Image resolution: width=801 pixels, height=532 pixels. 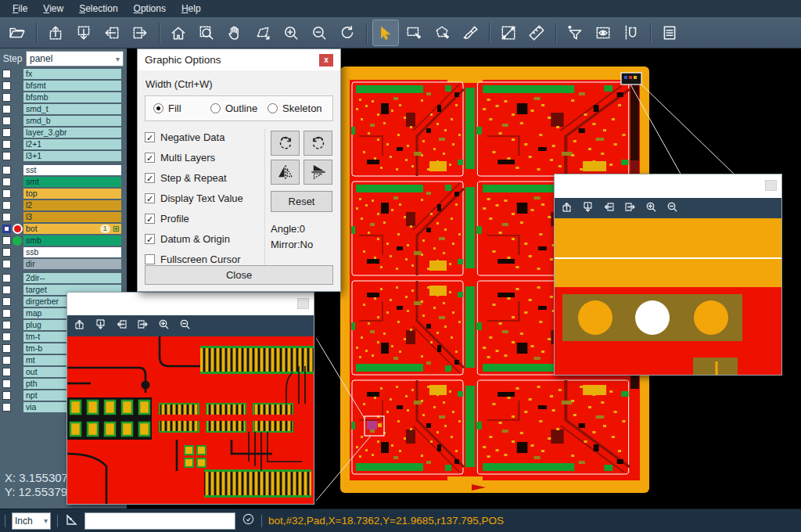 What do you see at coordinates (235, 33) in the screenshot?
I see `pan-hand-button` at bounding box center [235, 33].